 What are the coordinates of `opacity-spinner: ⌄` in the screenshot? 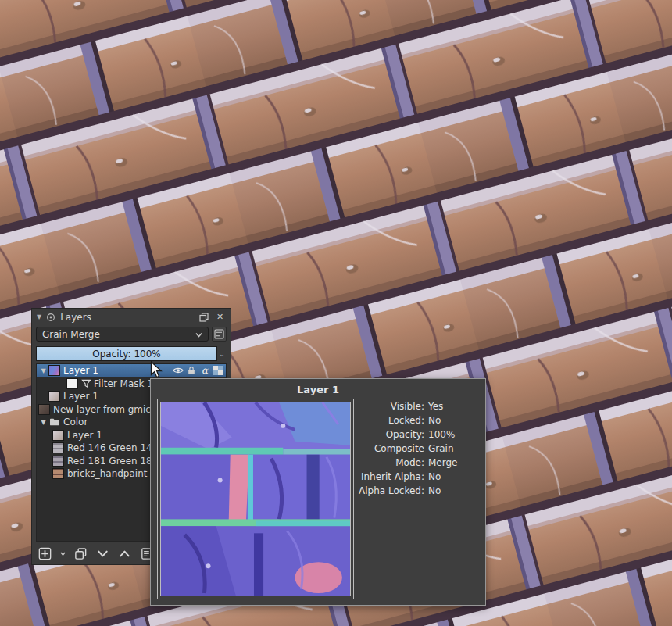 It's located at (222, 353).